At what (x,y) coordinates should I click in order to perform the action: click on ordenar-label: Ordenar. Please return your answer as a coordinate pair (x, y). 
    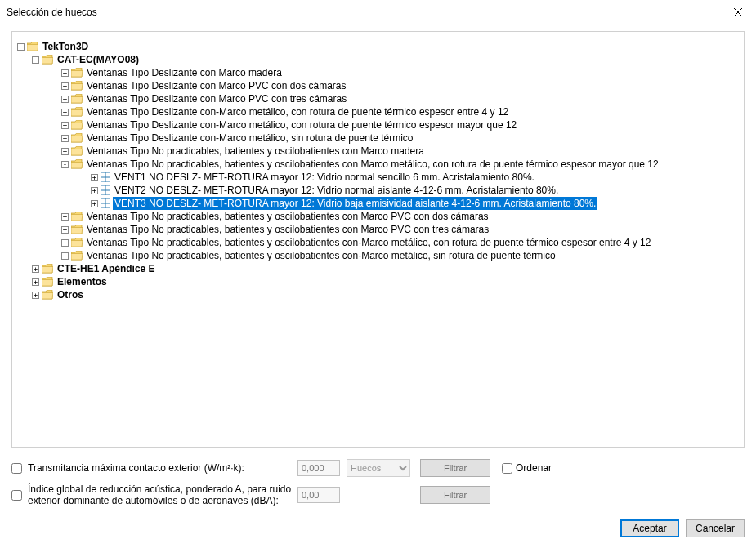
    Looking at the image, I should click on (534, 468).